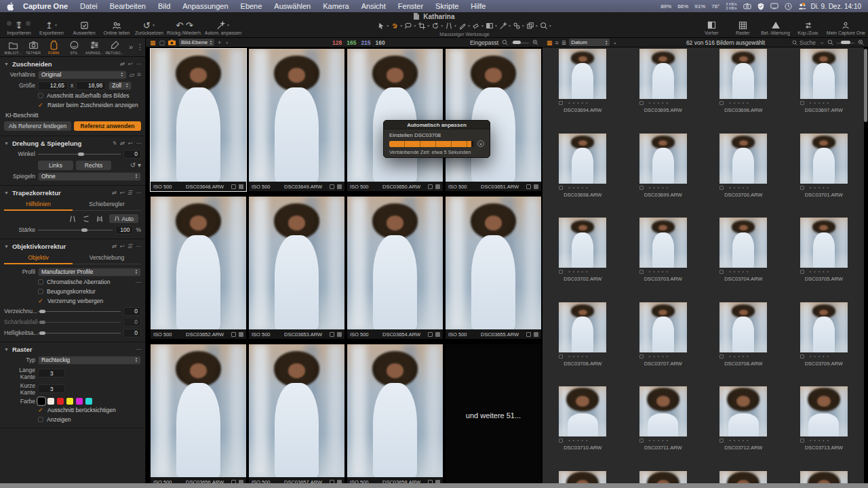  I want to click on menu-capture-one: Capture One, so click(45, 6).